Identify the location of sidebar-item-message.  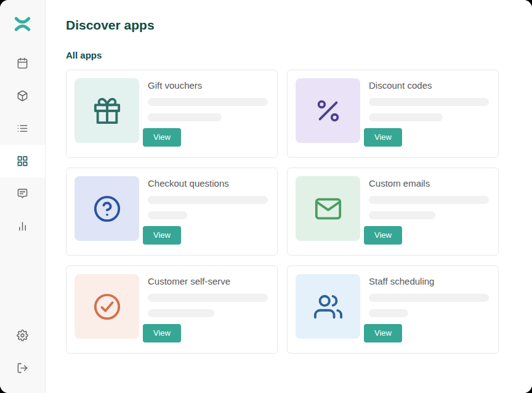
(22, 193).